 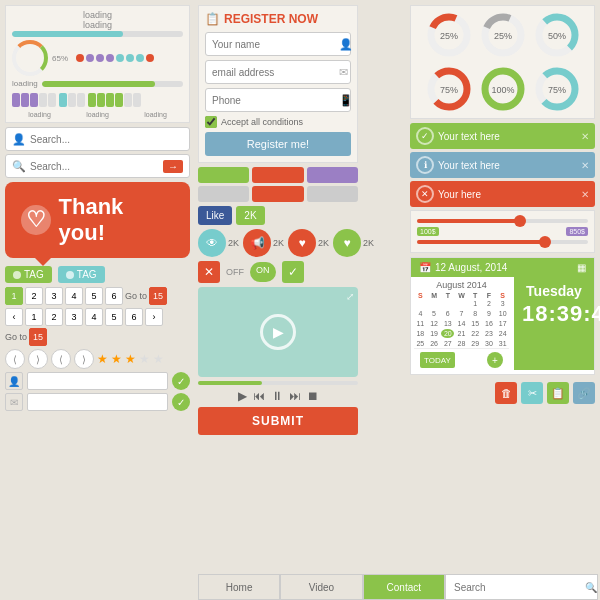 I want to click on play-button: ▶, so click(x=278, y=332).